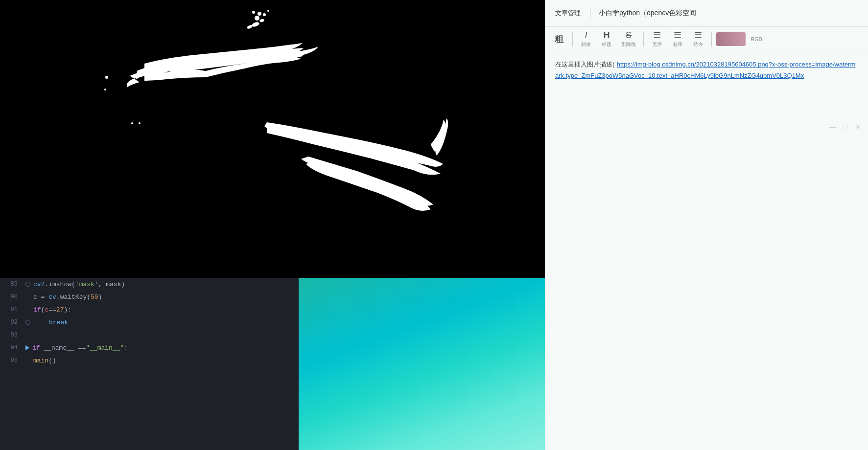  I want to click on ordered-icon: ☰, so click(678, 35).